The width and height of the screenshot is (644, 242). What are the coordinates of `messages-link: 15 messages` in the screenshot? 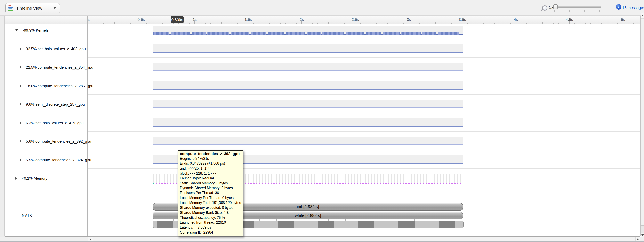 It's located at (633, 8).